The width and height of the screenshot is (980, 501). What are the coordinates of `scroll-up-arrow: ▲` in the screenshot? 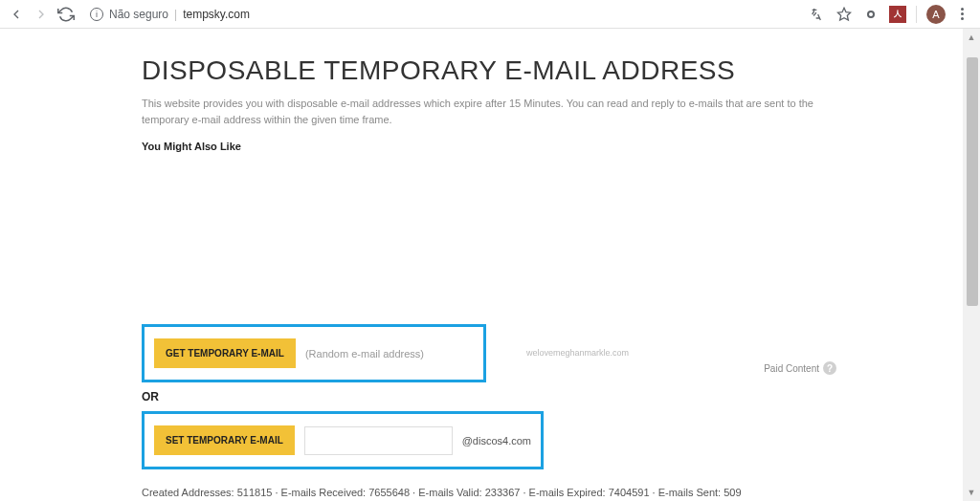 It's located at (971, 37).